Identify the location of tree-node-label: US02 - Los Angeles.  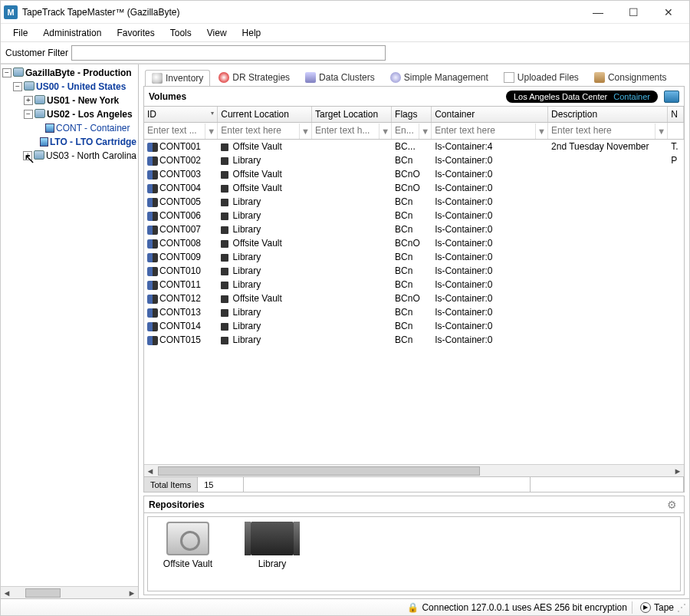
(90, 114).